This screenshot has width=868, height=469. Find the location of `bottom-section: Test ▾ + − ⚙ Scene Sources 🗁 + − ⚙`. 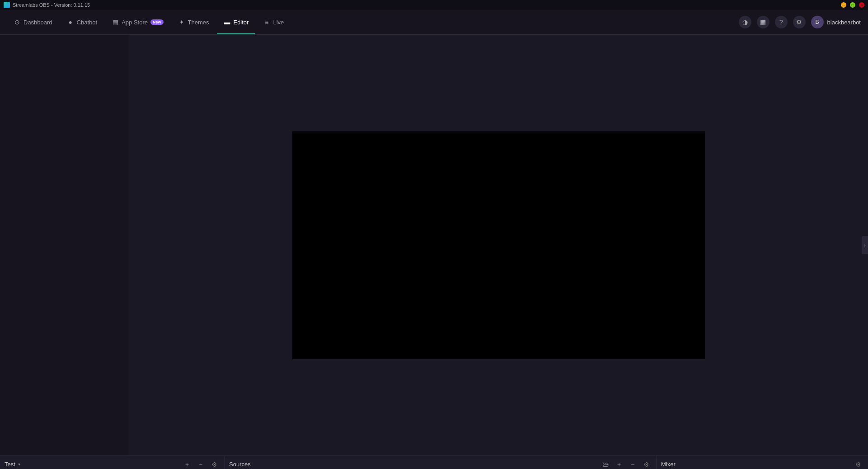

bottom-section: Test ▾ + − ⚙ Scene Sources 🗁 + − ⚙ is located at coordinates (434, 462).